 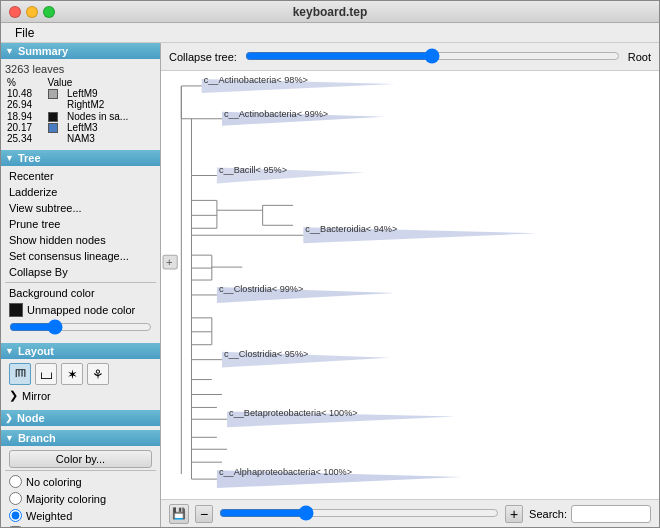 I want to click on mirror-arrow: ❯, so click(x=14, y=396).